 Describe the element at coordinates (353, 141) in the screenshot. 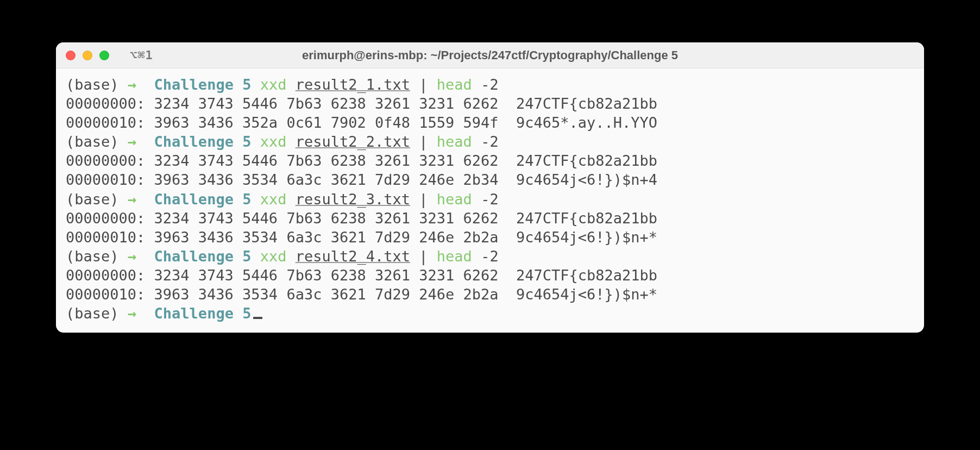

I see `command-file: result2_2.txt` at that location.